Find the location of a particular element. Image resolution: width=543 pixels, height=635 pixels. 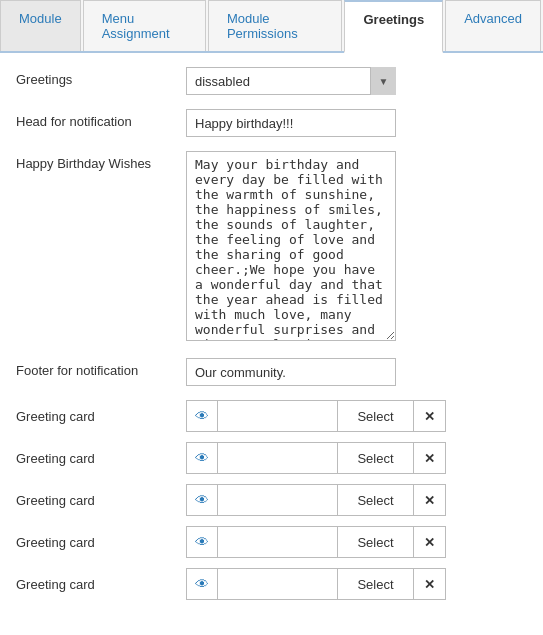

greeting-card-row-5: Greeting card 👁 Select ✕ is located at coordinates (272, 584).